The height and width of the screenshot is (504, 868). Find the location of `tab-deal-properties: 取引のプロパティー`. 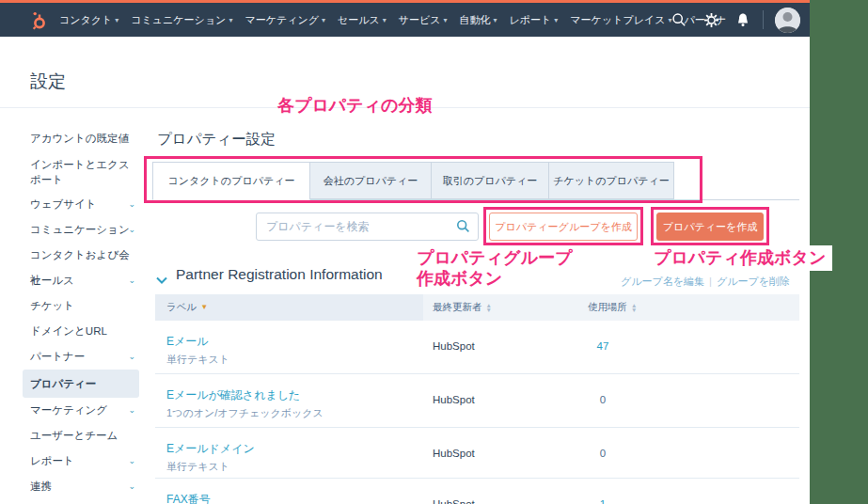

tab-deal-properties: 取引のプロパティー is located at coordinates (490, 181).